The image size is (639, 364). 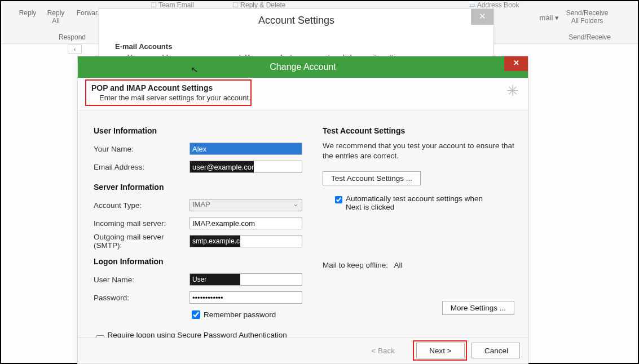 I want to click on nav-collapse-chevron: ‹, so click(x=74, y=49).